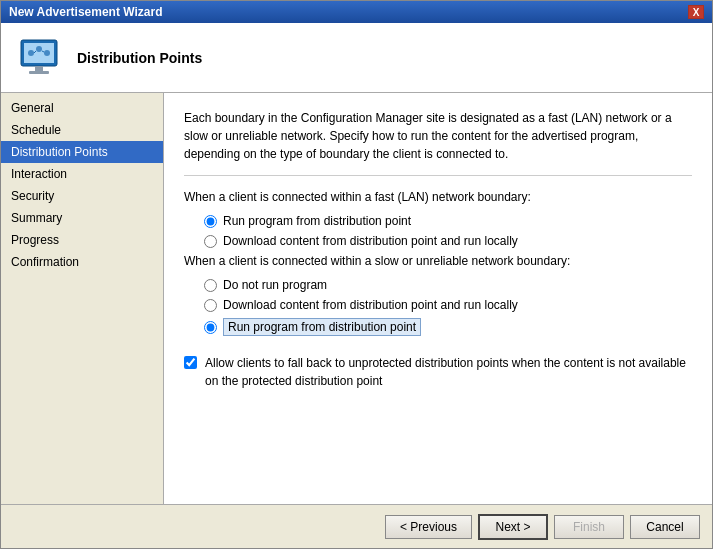  I want to click on wizard-icon, so click(39, 58).